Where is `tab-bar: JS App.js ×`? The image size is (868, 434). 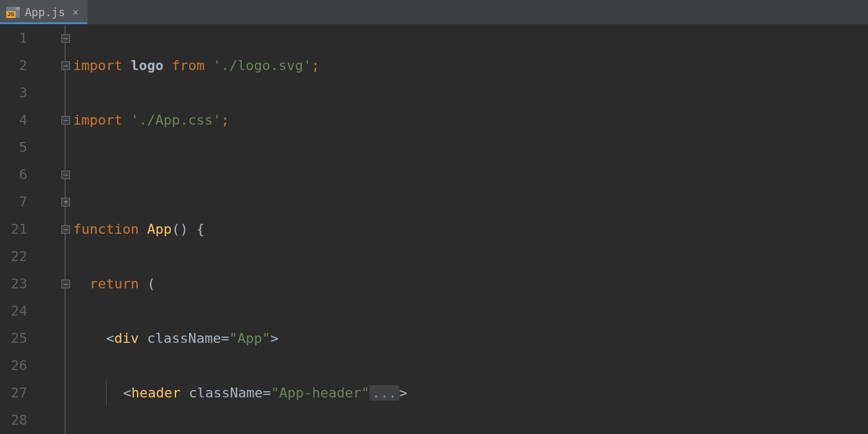 tab-bar: JS App.js × is located at coordinates (434, 12).